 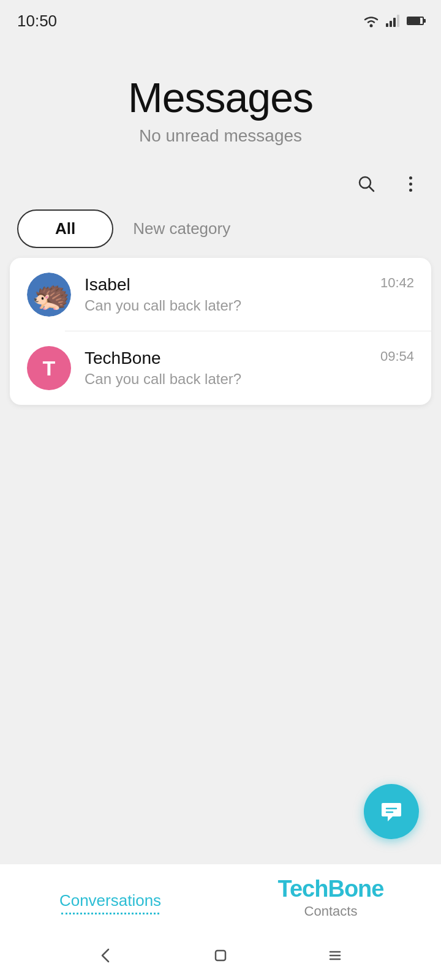 What do you see at coordinates (366, 184) in the screenshot?
I see `search-icon` at bounding box center [366, 184].